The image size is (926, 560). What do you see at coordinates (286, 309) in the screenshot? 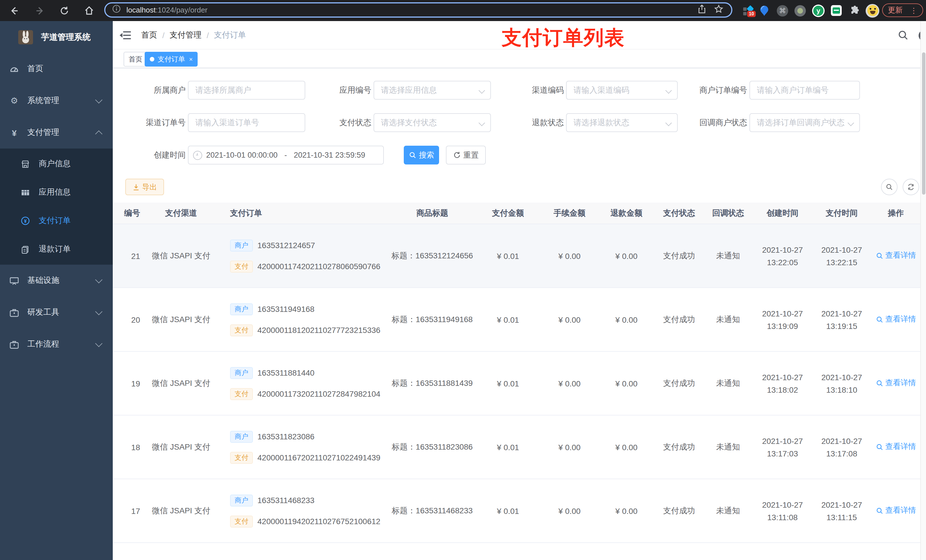
I see `order-number: 1635311949168` at bounding box center [286, 309].